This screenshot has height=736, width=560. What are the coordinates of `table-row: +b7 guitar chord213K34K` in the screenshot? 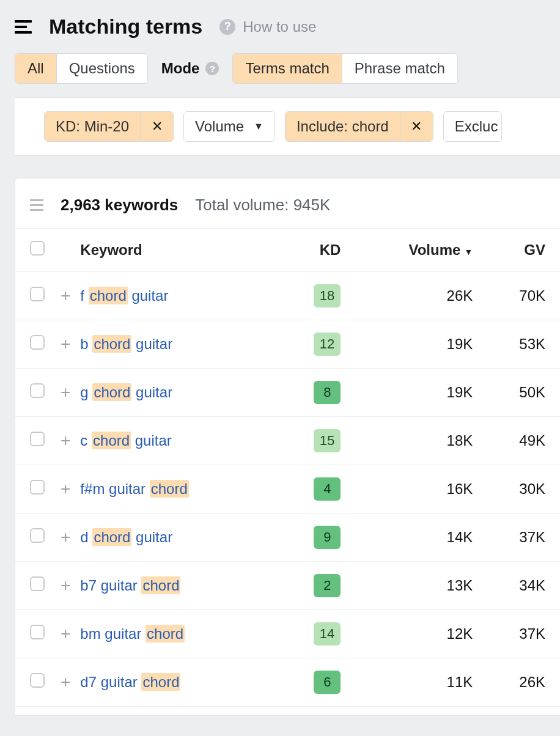 It's located at (287, 586).